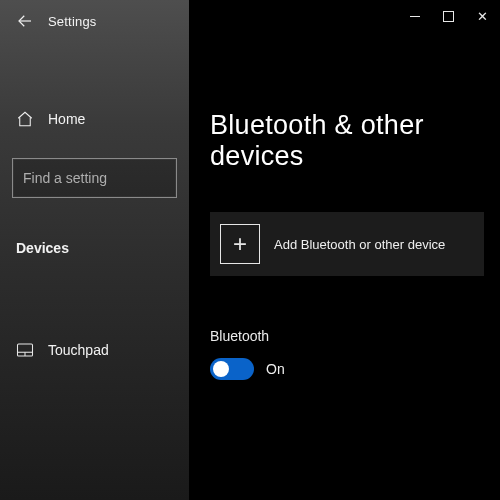 This screenshot has width=500, height=500. I want to click on bluetooth-toggle-row: On, so click(345, 362).